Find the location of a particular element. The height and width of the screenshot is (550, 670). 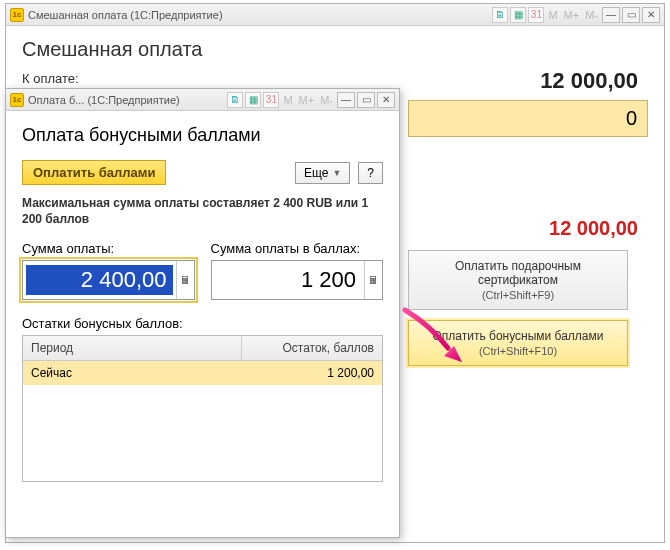

pay-bonus-label: Оплатить бонусными баллами is located at coordinates (518, 336).